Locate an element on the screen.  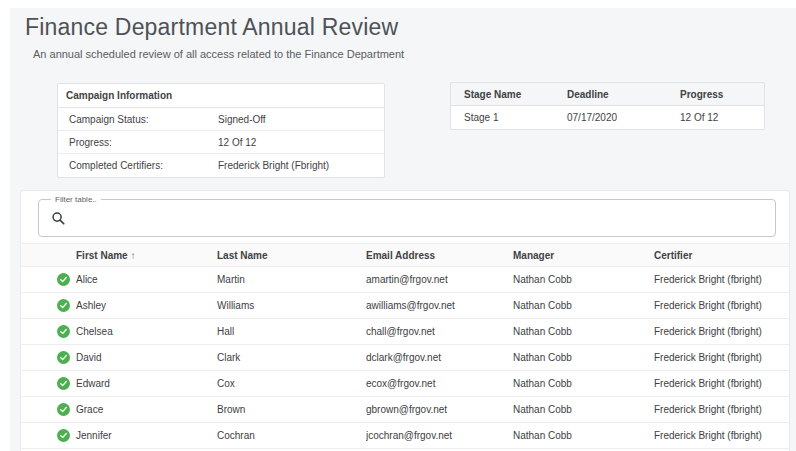
cell-last-name: Brown is located at coordinates (292, 410).